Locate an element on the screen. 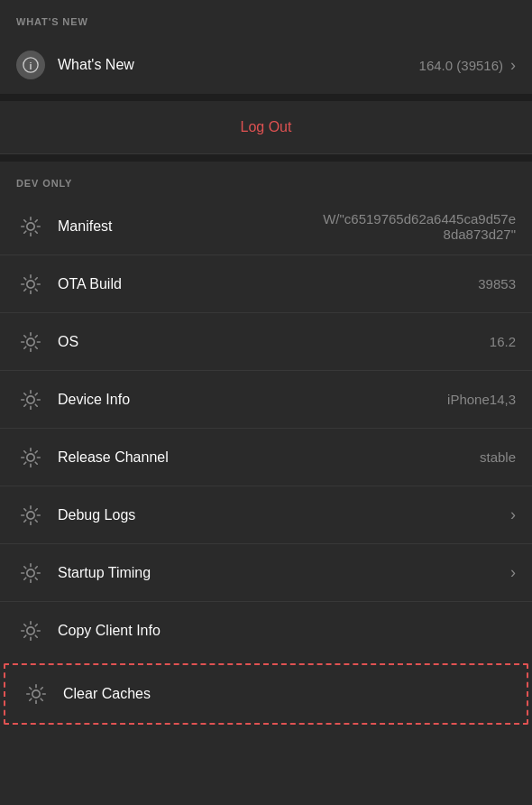 The width and height of the screenshot is (532, 805). release-channel-value: stable is located at coordinates (498, 457).